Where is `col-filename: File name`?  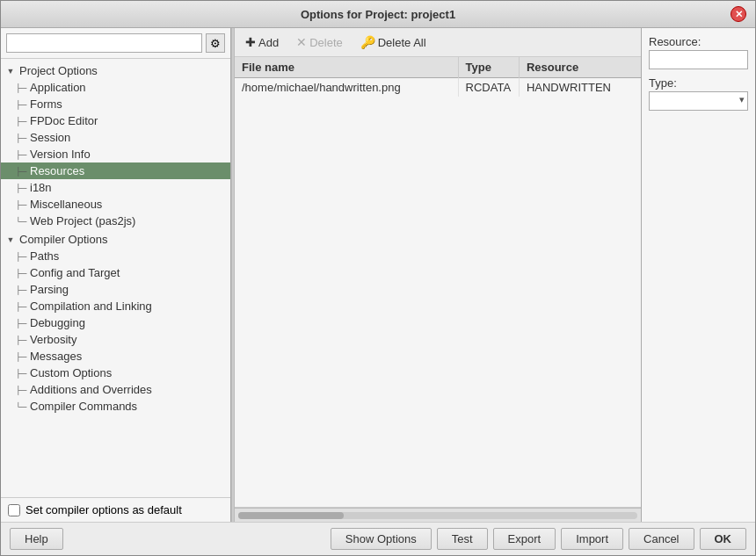
col-filename: File name is located at coordinates (346, 68).